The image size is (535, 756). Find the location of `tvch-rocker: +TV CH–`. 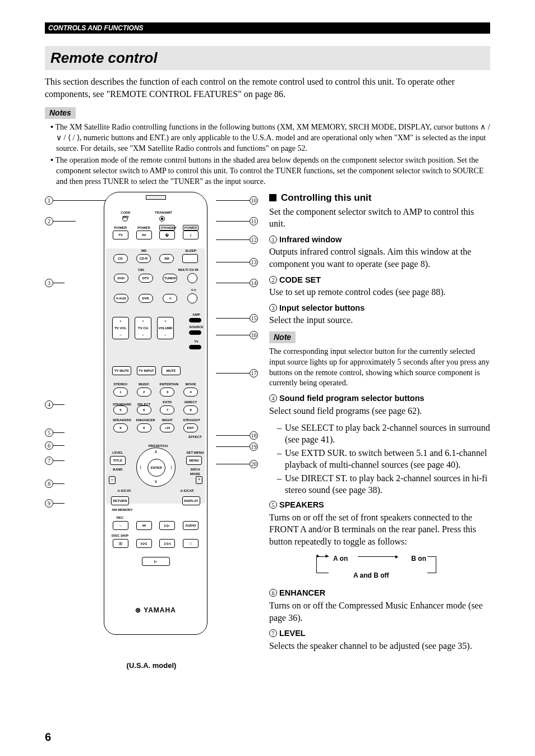

tvch-rocker: +TV CH– is located at coordinates (143, 328).